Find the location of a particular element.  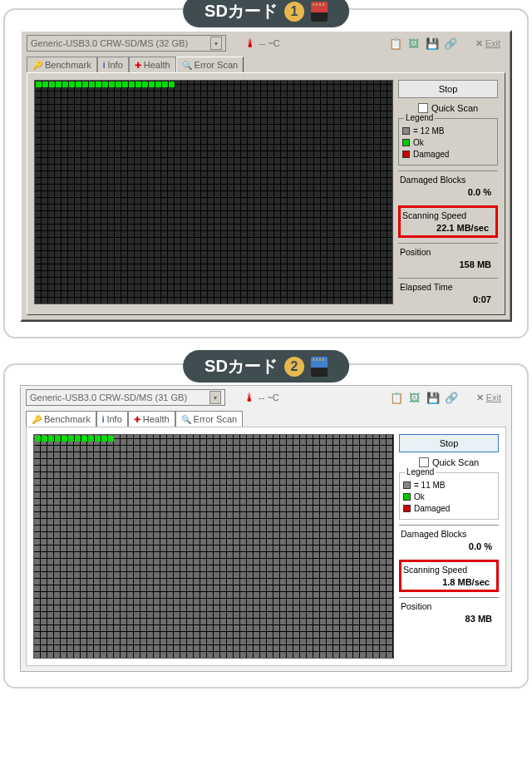

card-number-badge: 1 is located at coordinates (294, 12).